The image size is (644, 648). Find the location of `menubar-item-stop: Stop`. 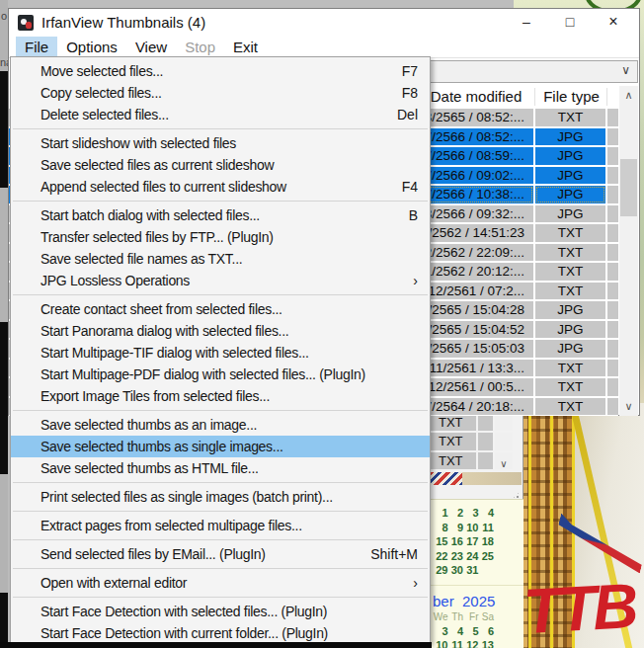

menubar-item-stop: Stop is located at coordinates (200, 47).